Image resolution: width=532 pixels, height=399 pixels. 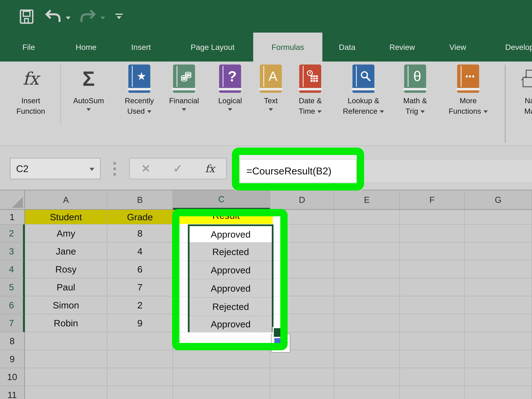 What do you see at coordinates (13, 305) in the screenshot?
I see `row-header-6: 6` at bounding box center [13, 305].